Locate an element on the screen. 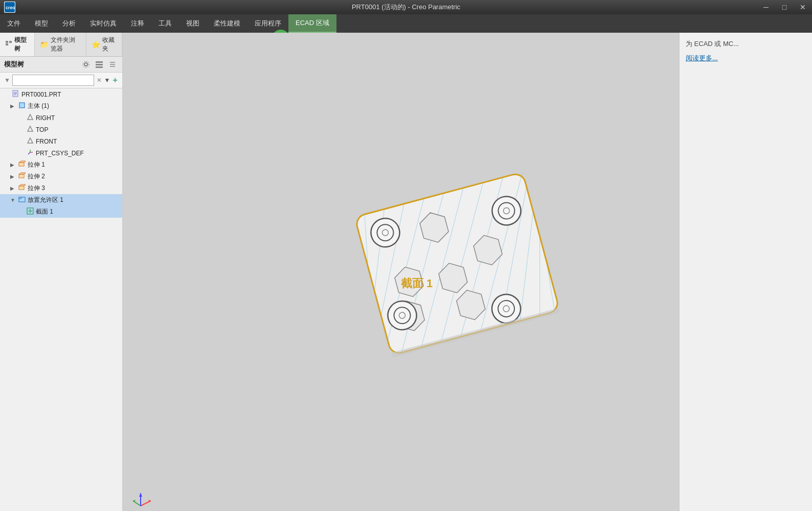 This screenshot has width=812, height=511. tree-item-label-right: RIGHT is located at coordinates (45, 118).